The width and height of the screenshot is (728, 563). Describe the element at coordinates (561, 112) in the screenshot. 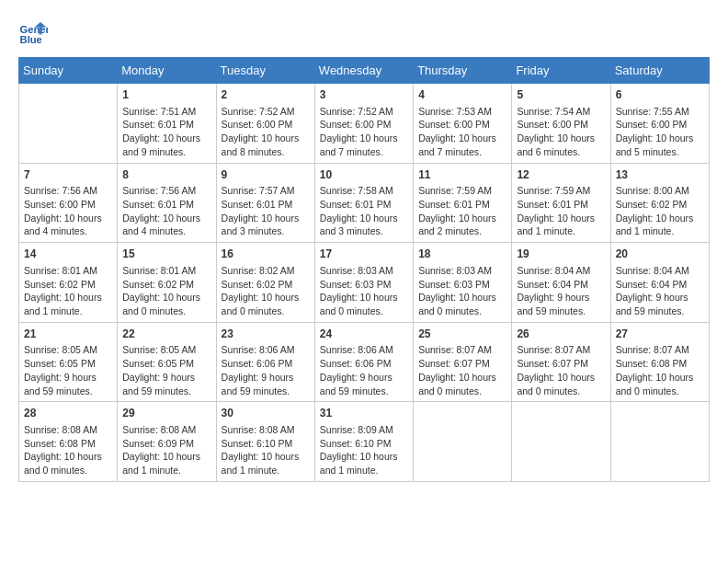

I see `day-info: Sunrise: 7:54 AM` at that location.